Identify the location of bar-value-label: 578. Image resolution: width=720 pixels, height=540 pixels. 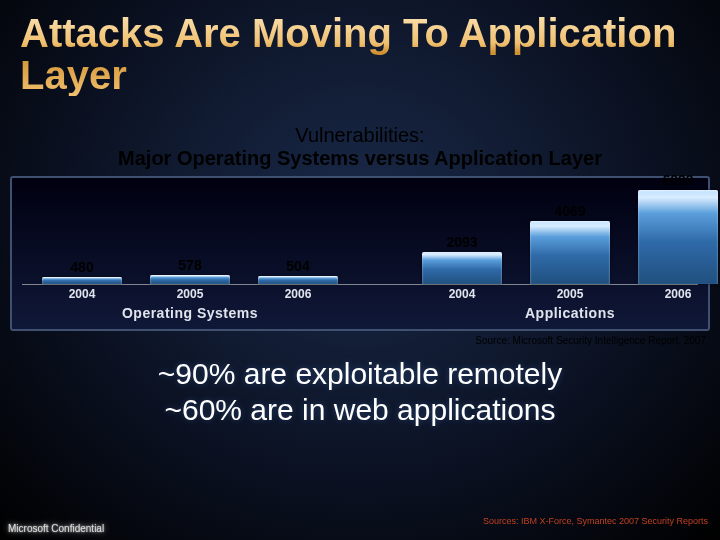
(190, 265).